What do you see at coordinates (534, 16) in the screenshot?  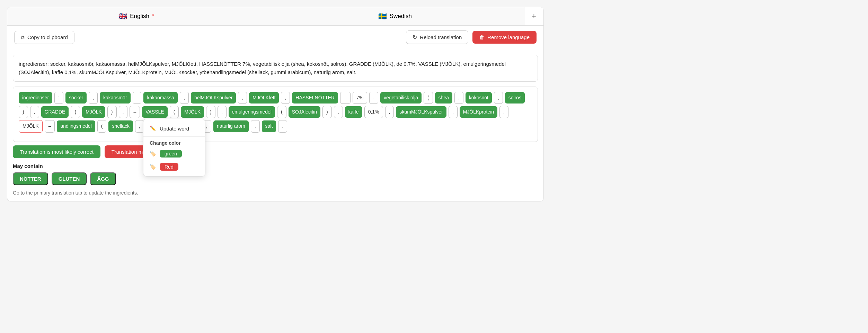 I see `add-language-button: +` at bounding box center [534, 16].